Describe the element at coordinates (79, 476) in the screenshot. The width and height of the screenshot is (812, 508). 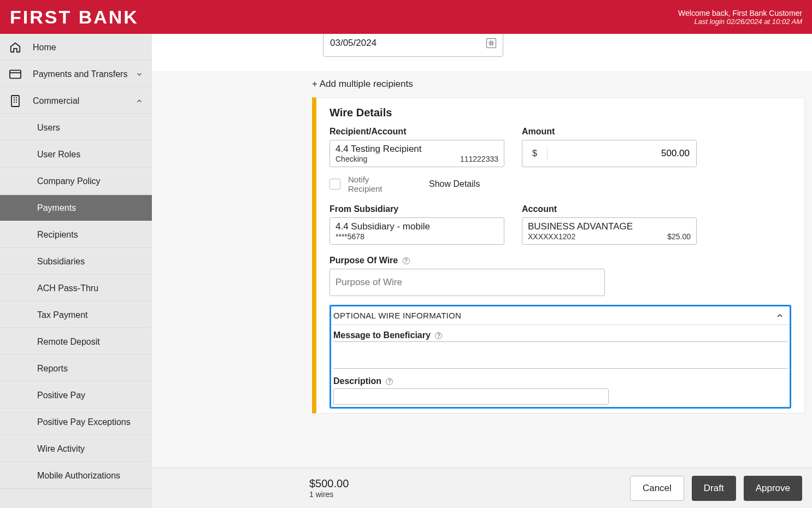
I see `sidebar-sub-label: Mobile Authorizations` at that location.